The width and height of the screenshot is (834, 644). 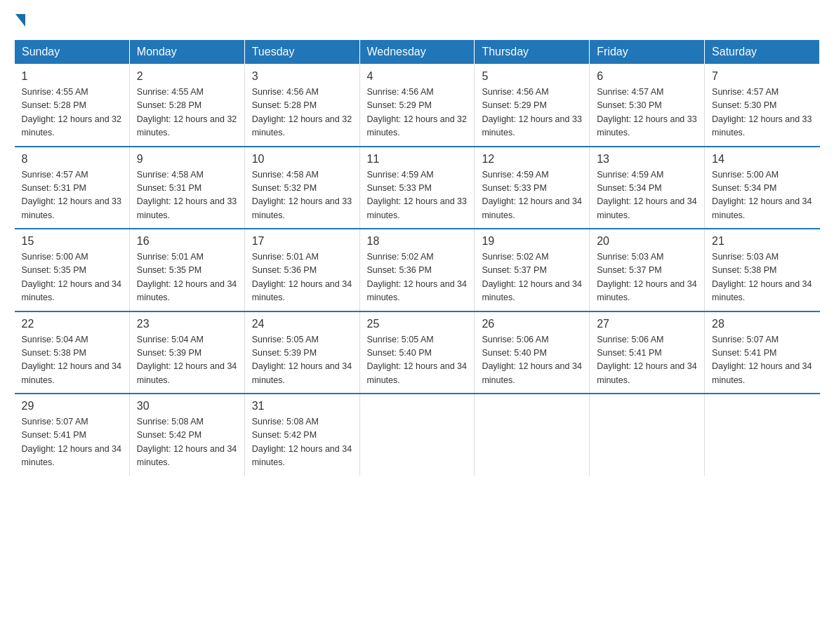 What do you see at coordinates (302, 76) in the screenshot?
I see `day-number: 3` at bounding box center [302, 76].